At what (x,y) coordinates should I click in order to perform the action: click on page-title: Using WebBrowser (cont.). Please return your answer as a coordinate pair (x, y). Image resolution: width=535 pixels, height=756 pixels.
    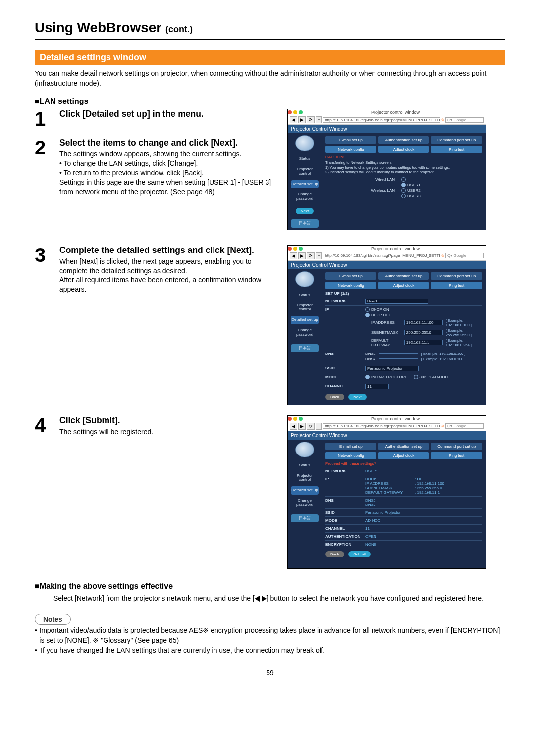
    Looking at the image, I should click on (270, 28).